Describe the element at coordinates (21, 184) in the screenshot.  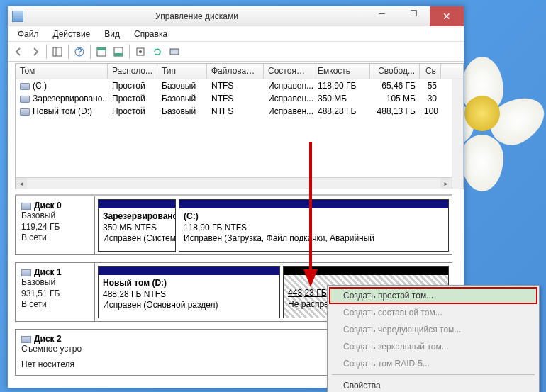
I see `scroll-left-icon: ◄` at that location.